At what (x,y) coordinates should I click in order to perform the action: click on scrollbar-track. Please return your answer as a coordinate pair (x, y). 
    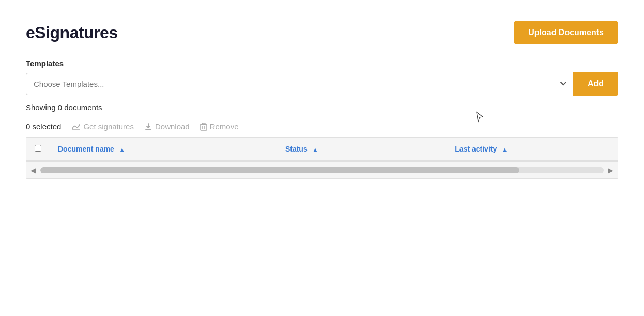
    Looking at the image, I should click on (322, 170).